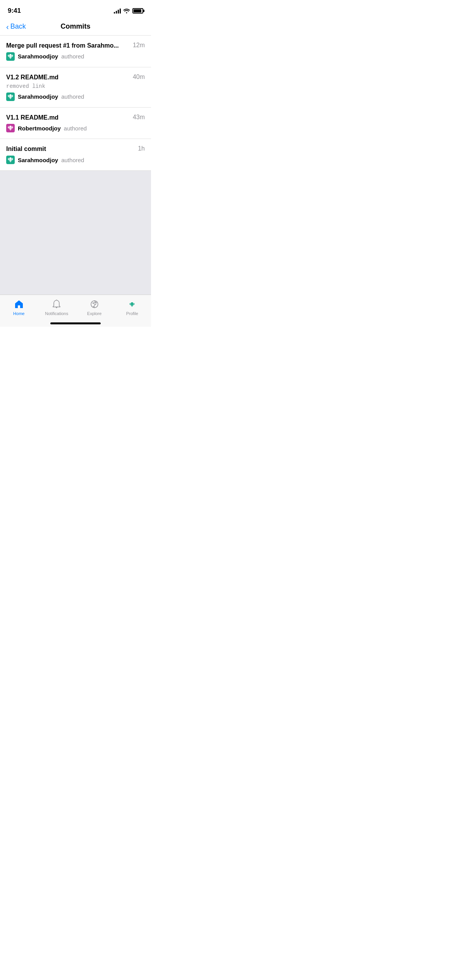  I want to click on commit-subtitle: removed link, so click(76, 86).